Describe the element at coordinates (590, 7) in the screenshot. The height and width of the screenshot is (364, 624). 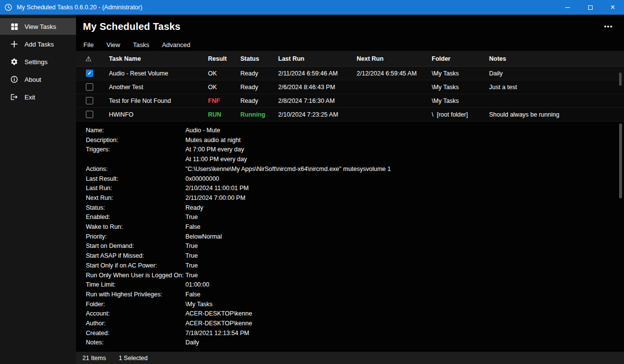
I see `maximize-button` at that location.